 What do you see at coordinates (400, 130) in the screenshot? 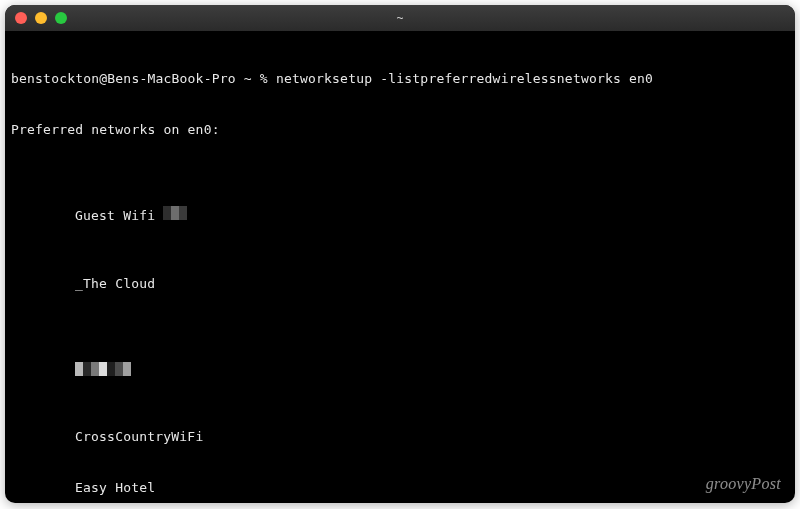
I see `output-header: Preferred networks on en0:` at bounding box center [400, 130].